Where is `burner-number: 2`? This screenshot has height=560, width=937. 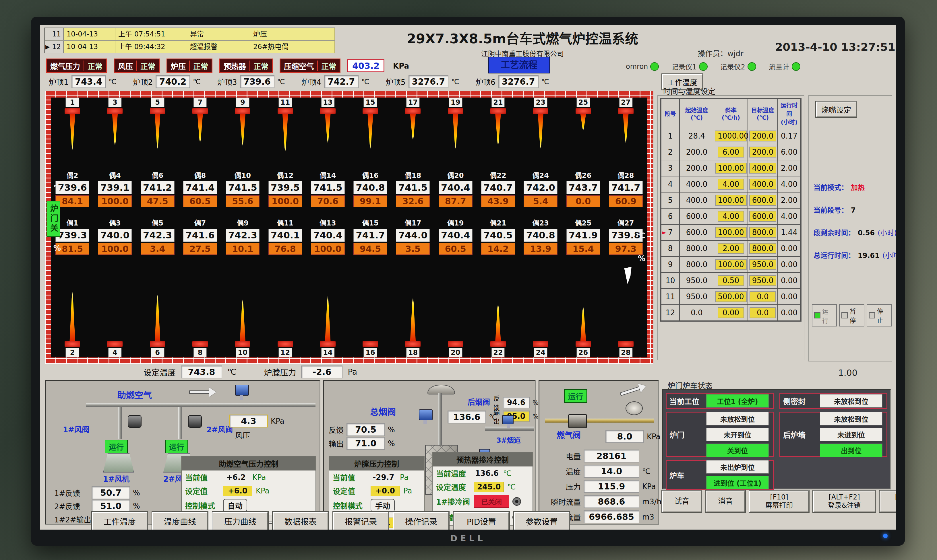 burner-number: 2 is located at coordinates (72, 352).